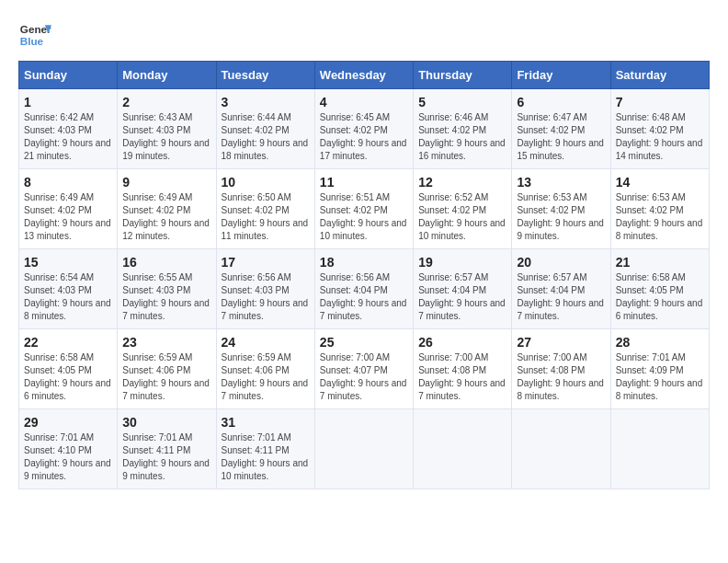 Image resolution: width=728 pixels, height=563 pixels. I want to click on day-header-monday: Monday, so click(167, 75).